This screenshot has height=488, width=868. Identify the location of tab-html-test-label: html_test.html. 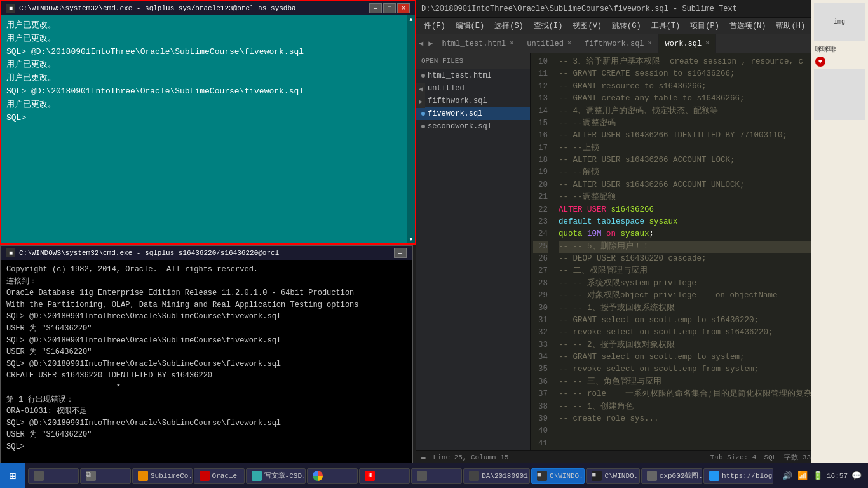
(474, 44).